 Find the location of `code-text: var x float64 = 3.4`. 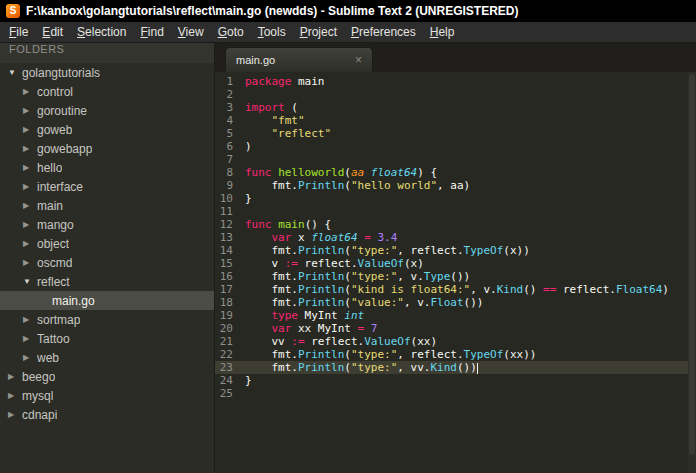

code-text: var x float64 = 3.4 is located at coordinates (321, 238).